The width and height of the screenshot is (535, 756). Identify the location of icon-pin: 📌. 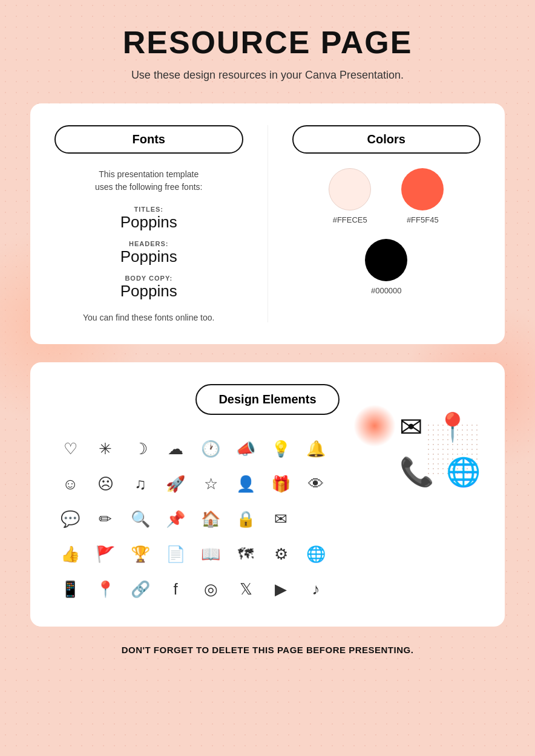
(176, 519).